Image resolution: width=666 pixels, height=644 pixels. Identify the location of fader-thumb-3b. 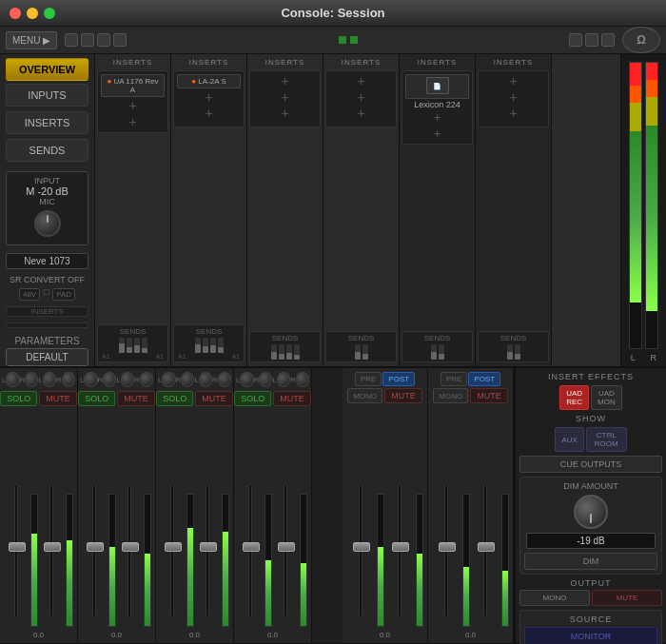
(208, 547).